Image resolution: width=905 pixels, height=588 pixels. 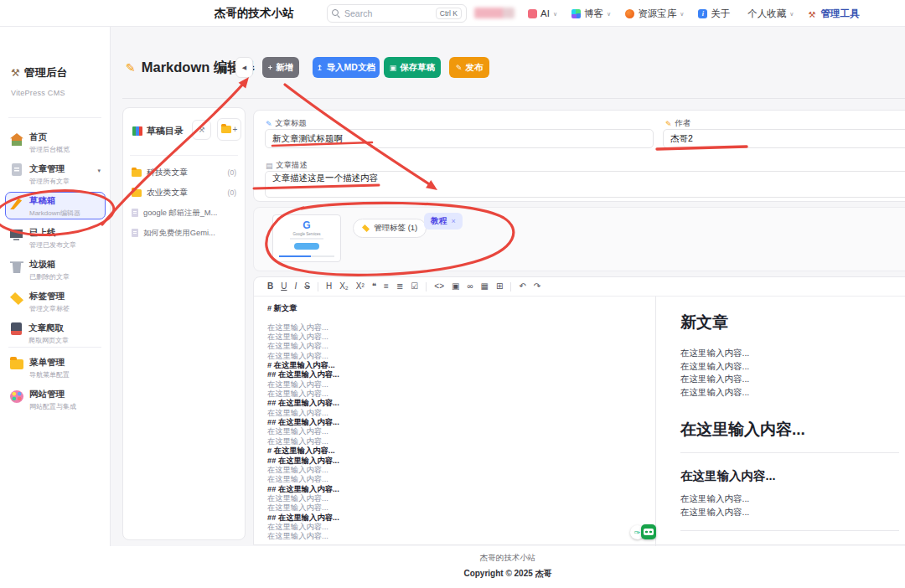 What do you see at coordinates (230, 129) in the screenshot?
I see `new-folder-button: +` at bounding box center [230, 129].